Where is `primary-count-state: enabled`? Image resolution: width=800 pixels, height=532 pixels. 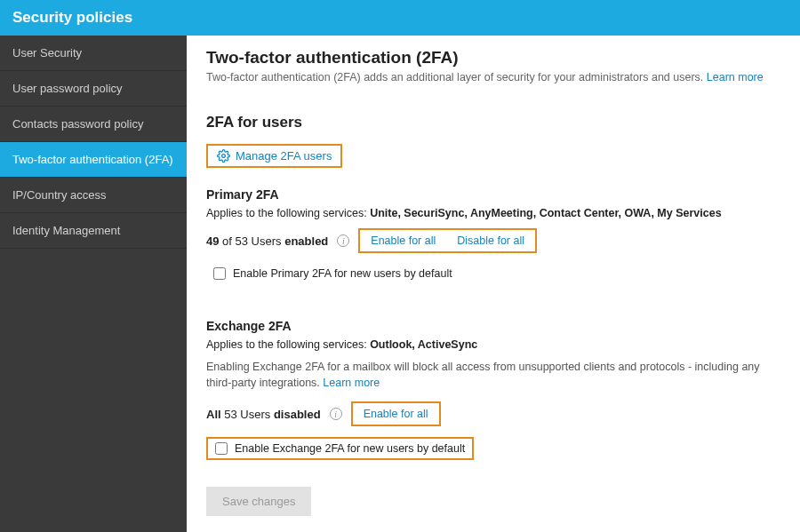 primary-count-state: enabled is located at coordinates (306, 242).